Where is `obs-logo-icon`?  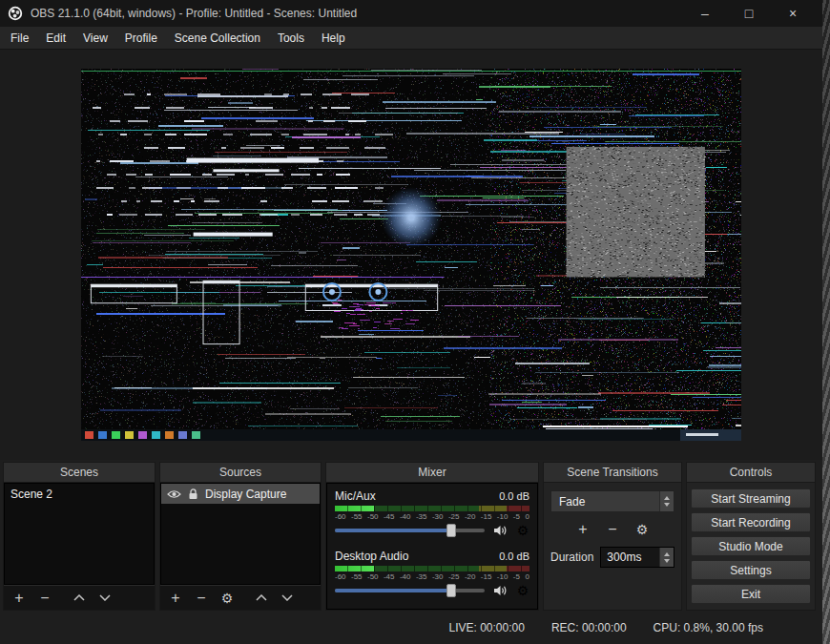 obs-logo-icon is located at coordinates (15, 13).